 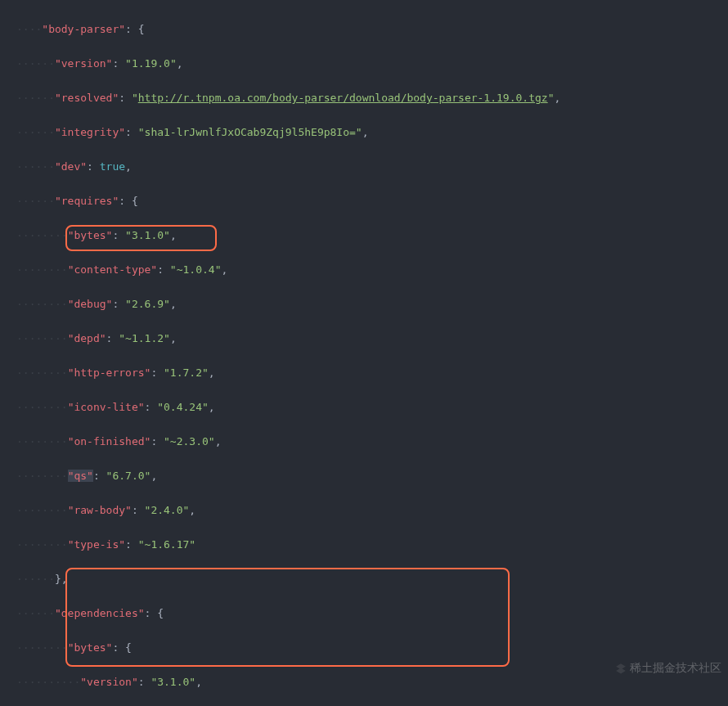 What do you see at coordinates (372, 373) in the screenshot?
I see `code-line: ········"http-errors": "1.7.2",` at bounding box center [372, 373].